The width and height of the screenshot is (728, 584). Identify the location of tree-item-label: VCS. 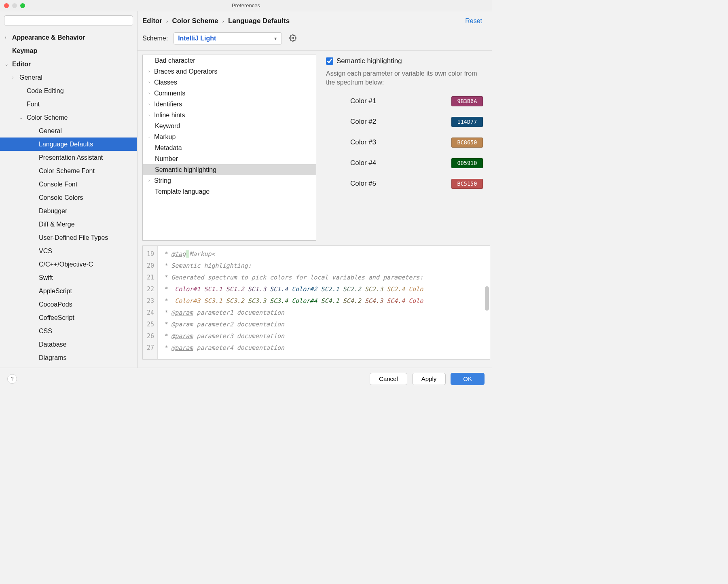
(45, 251).